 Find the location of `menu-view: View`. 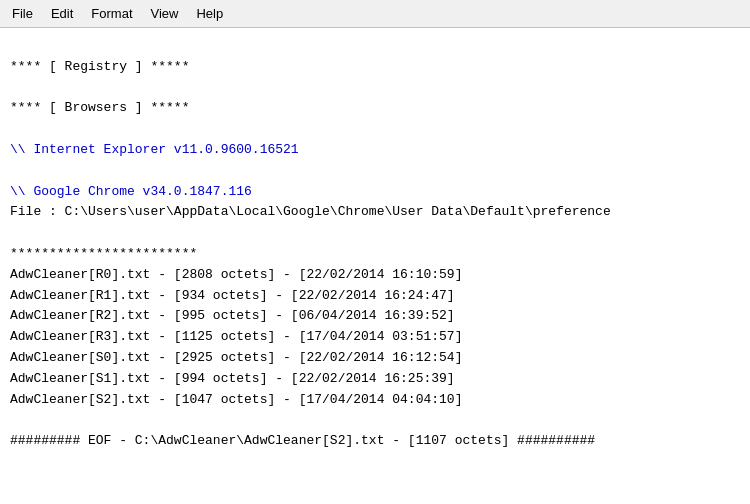

menu-view: View is located at coordinates (165, 14).